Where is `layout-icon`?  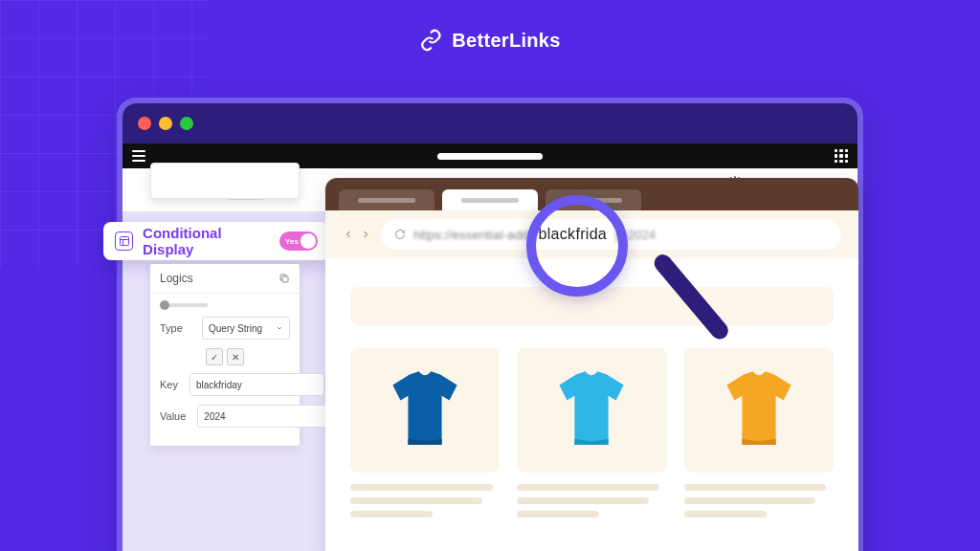
layout-icon is located at coordinates (124, 241).